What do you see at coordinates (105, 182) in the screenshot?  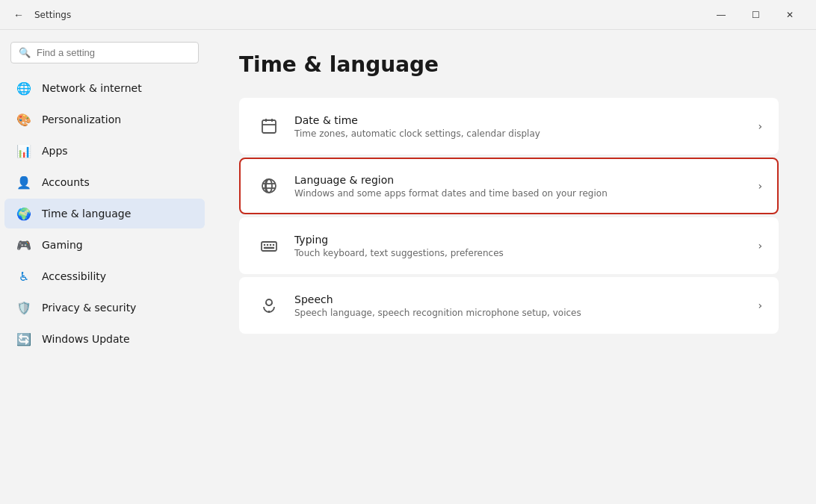 I see `sidebar-item-accounts: 👤 Accounts` at bounding box center [105, 182].